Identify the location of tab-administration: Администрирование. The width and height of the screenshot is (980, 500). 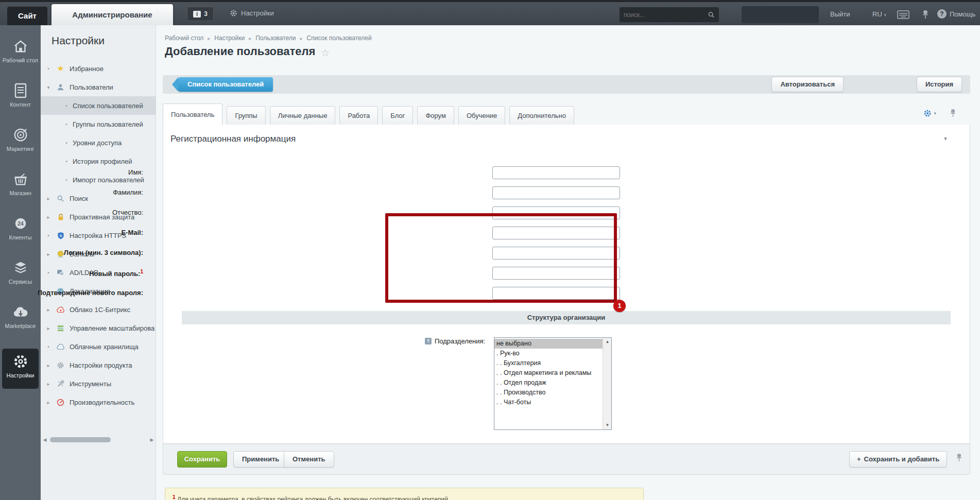
(112, 14).